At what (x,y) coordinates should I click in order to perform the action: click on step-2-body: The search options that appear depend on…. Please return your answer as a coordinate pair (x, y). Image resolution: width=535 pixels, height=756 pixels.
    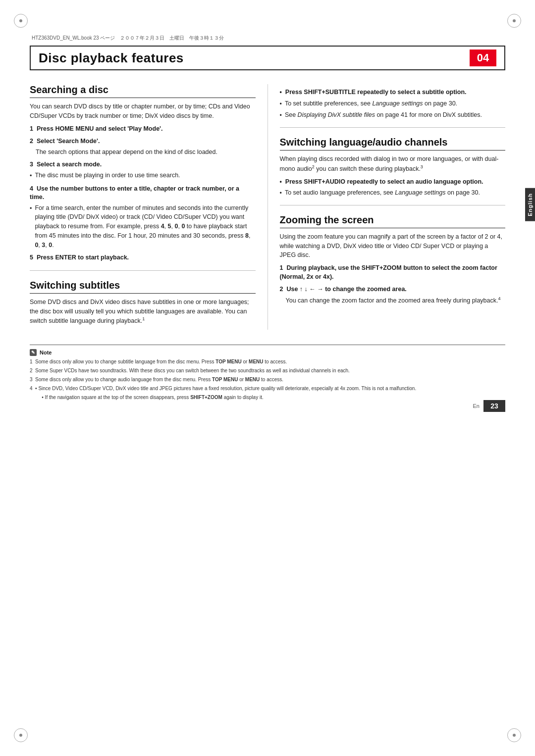
    Looking at the image, I should click on (146, 152).